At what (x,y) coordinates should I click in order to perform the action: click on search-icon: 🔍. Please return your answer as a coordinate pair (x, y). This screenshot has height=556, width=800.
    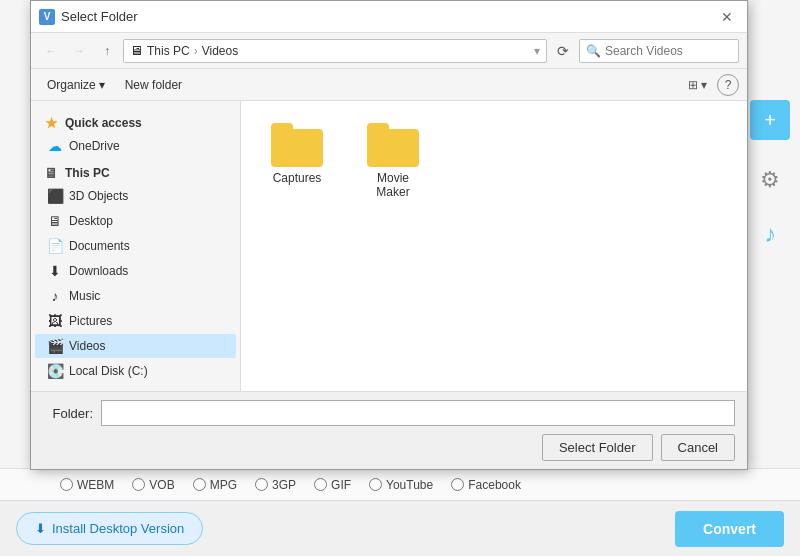
    Looking at the image, I should click on (594, 51).